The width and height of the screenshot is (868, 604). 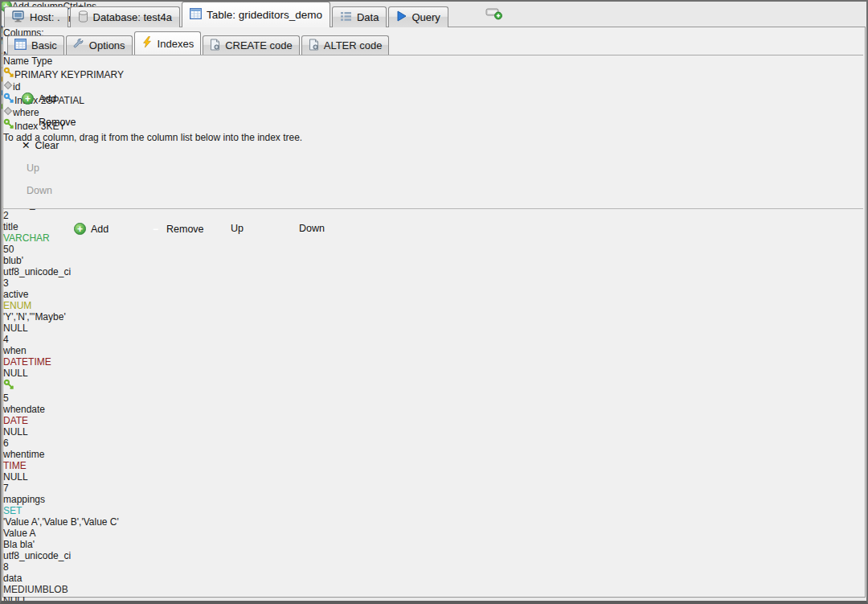 I want to click on sub-tab-strip: BasicOptionsIndexesCREATE codeALTER code, so click(x=198, y=43).